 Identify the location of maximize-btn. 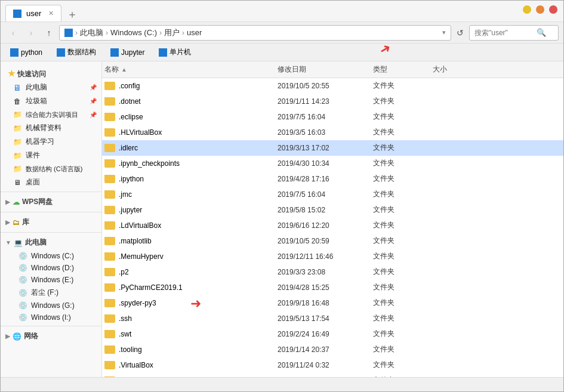
(540, 10).